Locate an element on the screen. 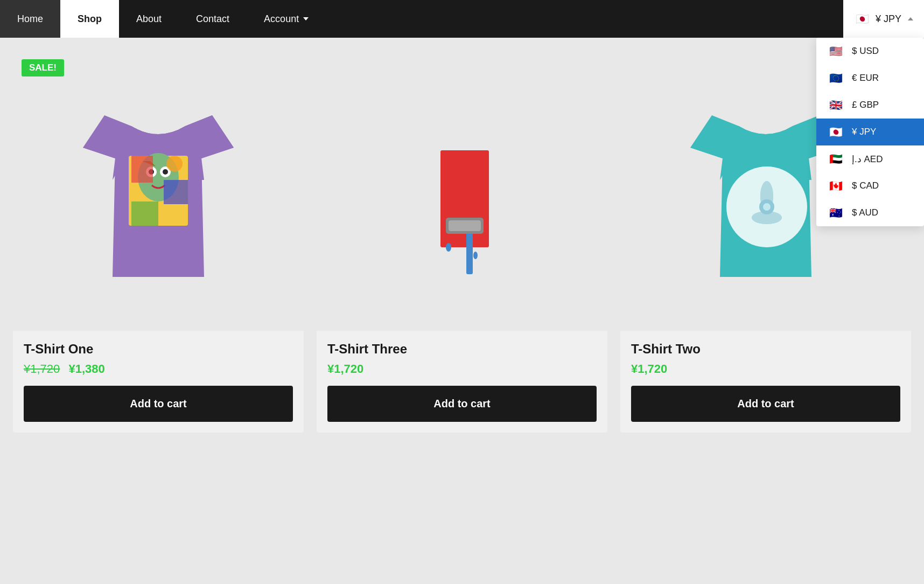 Image resolution: width=924 pixels, height=584 pixels. tshirt-one-svg is located at coordinates (158, 191).